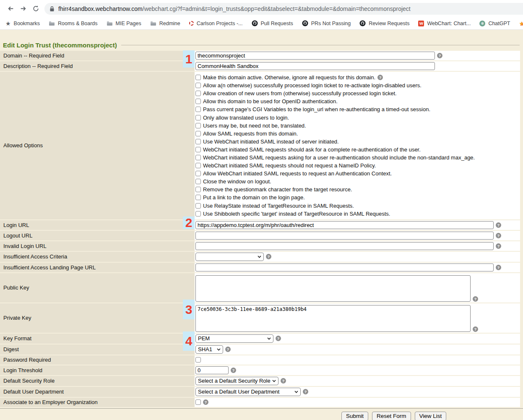 Image resolution: width=523 pixels, height=420 pixels. I want to click on reset-form-button: Reset Form, so click(392, 416).